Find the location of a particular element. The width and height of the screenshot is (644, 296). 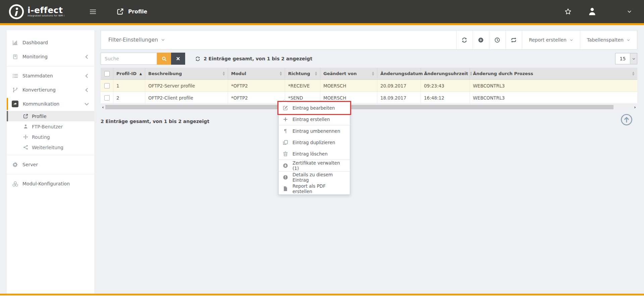

row-context-menu: Eintrag bearbeiten Eintrag erstellen ¶ E… is located at coordinates (314, 148).